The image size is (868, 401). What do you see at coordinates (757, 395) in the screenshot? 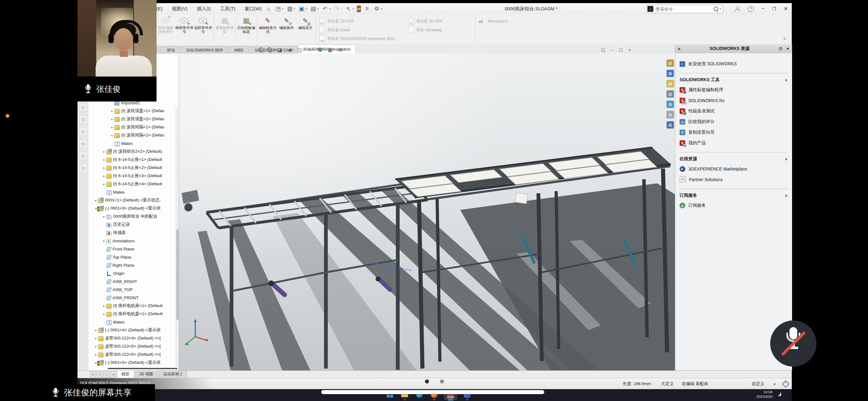
I see `taskbar-clock: 14:04 2022/4/20` at bounding box center [757, 395].